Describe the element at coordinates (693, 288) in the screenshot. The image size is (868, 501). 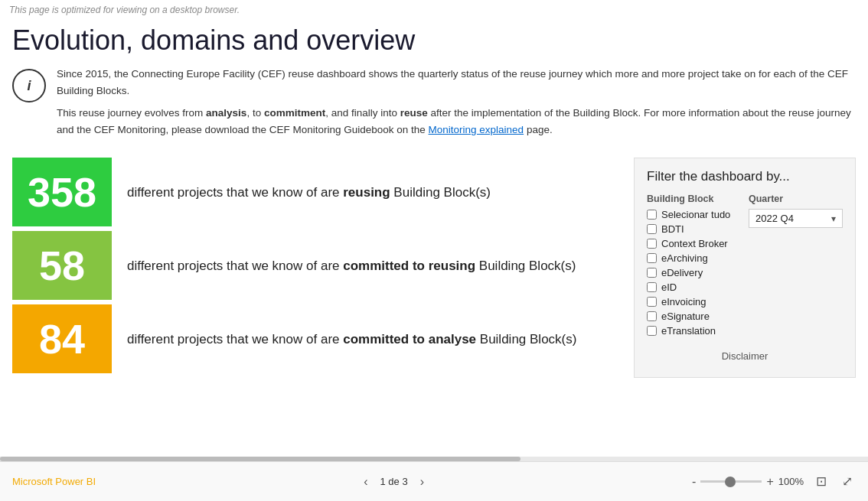
I see `checkbox-eid: eID` at that location.